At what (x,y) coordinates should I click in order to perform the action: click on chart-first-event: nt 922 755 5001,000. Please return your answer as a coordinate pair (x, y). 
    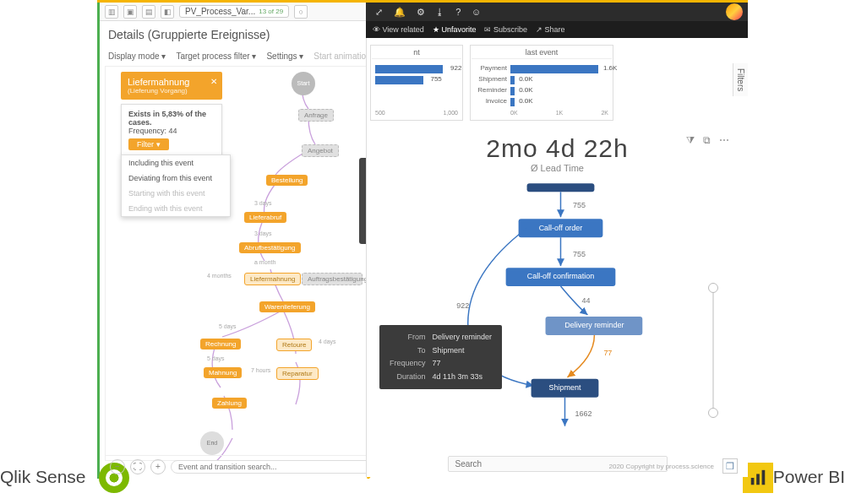
    Looking at the image, I should click on (417, 83).